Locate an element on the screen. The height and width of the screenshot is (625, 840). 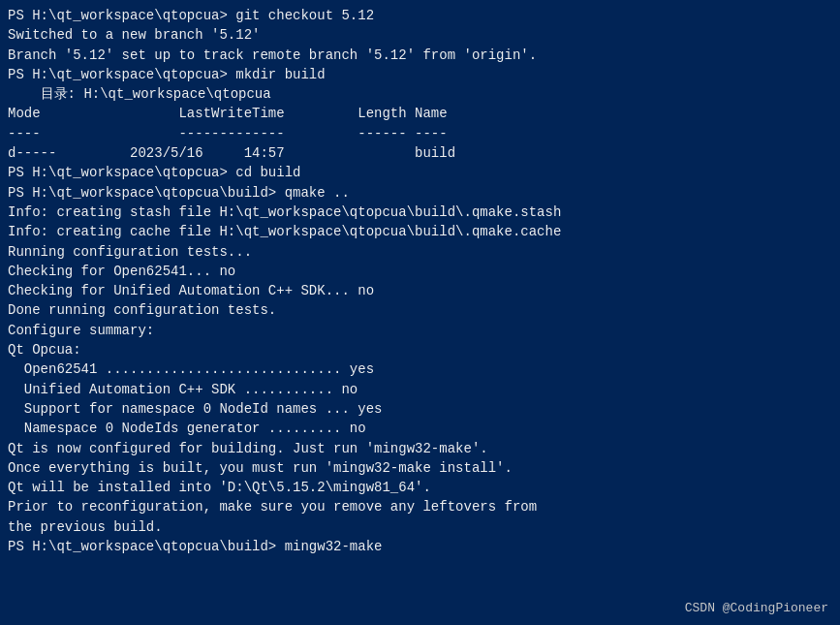
terminal-line: Unified Automation C++ SDK ........... n… is located at coordinates (420, 390).